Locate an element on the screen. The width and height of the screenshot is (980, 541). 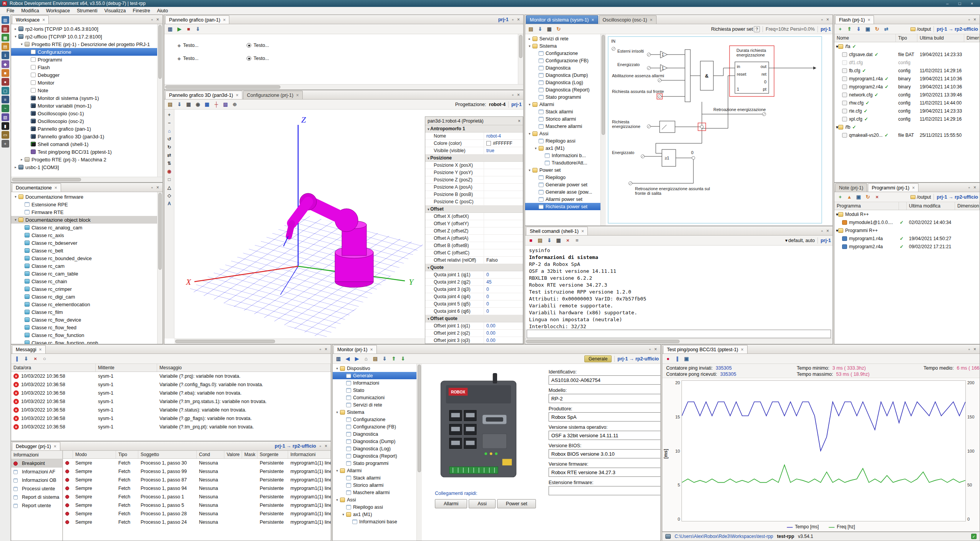
pan-vertical-icon: ⇅ is located at coordinates (169, 163).